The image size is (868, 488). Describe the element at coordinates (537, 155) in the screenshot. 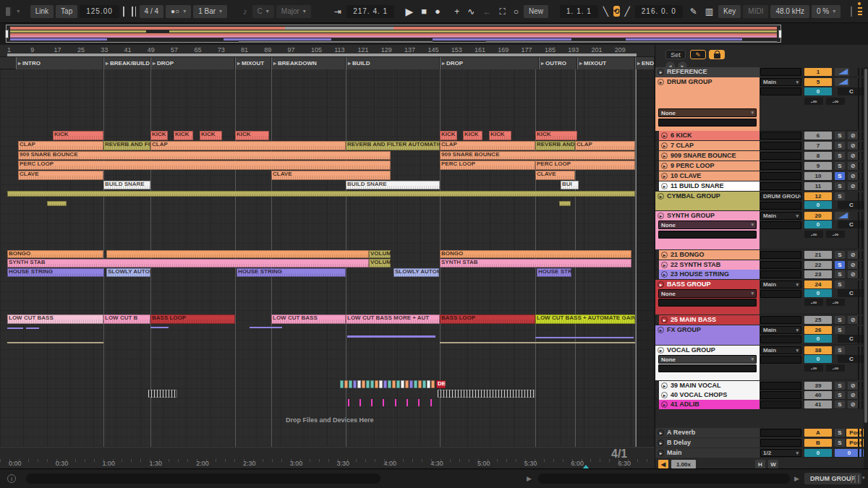

I see `clip-909-snare-bounce: 909 SNARE BOUNCE` at that location.